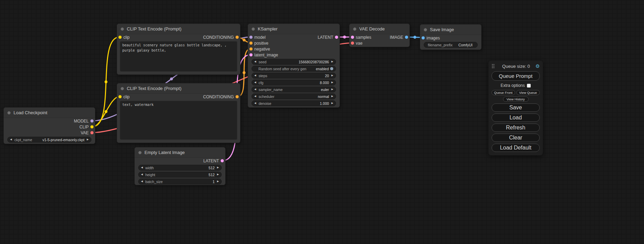 This screenshot has height=244, width=644. Describe the element at coordinates (262, 49) in the screenshot. I see `slot-label: negative` at that location.